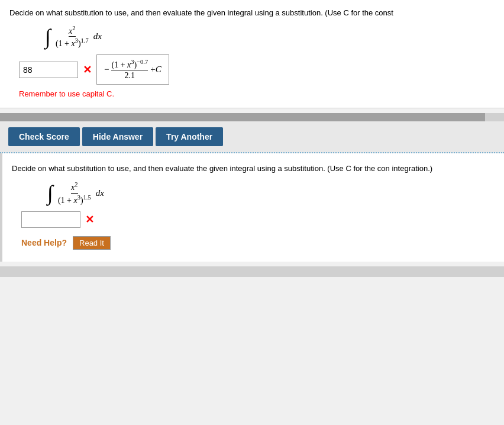  I want to click on need-help-row: Need Help? Read It, so click(258, 243).